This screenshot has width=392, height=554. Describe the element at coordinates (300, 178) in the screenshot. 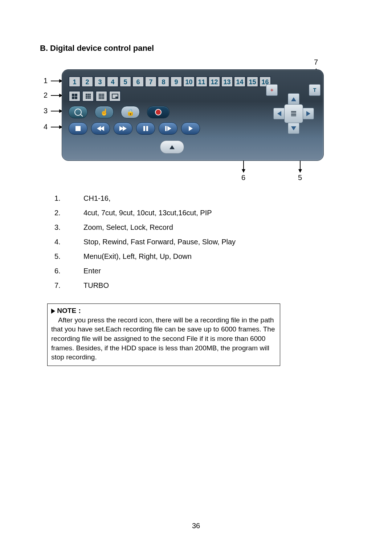

I see `annotation-5: 5` at that location.